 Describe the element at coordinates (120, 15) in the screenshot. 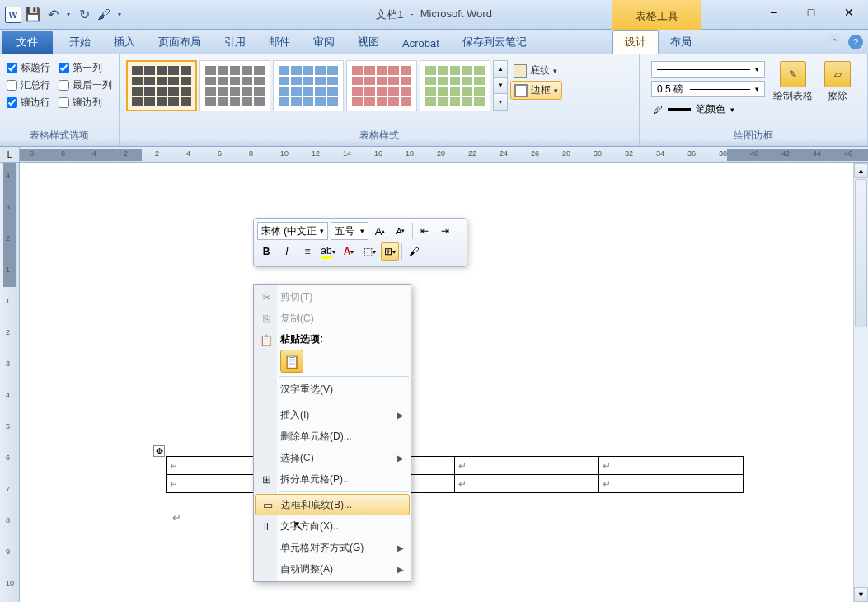

I see `qat-customize: ▾` at that location.